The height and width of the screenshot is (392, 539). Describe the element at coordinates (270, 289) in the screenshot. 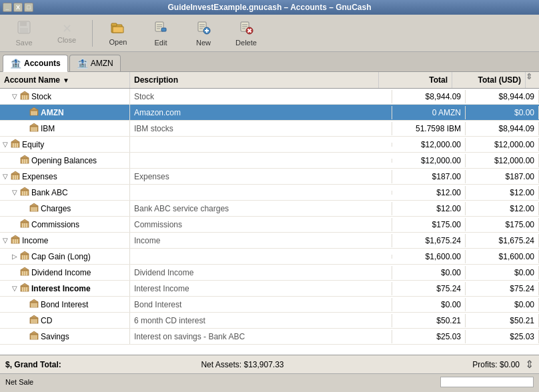

I see `table-row: ▽ Interest IncomeInterest Income$75.24$7…` at that location.